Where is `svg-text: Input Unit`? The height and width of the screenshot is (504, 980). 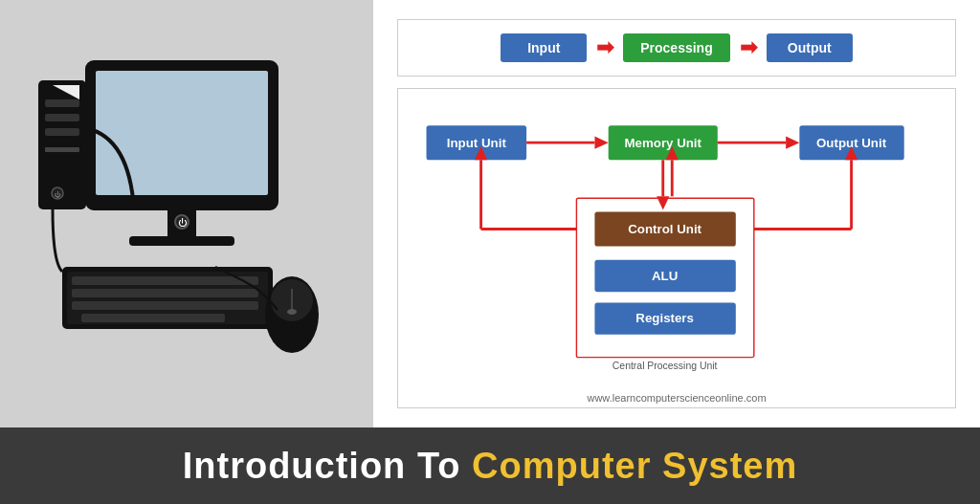 svg-text: Input Unit is located at coordinates (477, 143).